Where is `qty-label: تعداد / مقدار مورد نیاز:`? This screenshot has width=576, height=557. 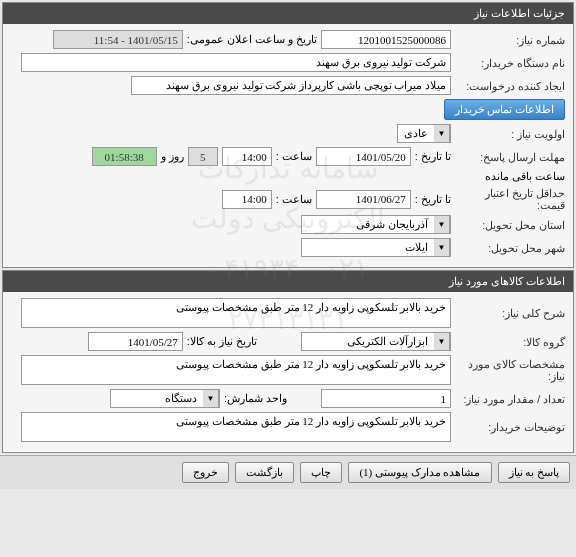
qty-label: تعداد / مقدار مورد نیاز: is located at coordinates (510, 399).